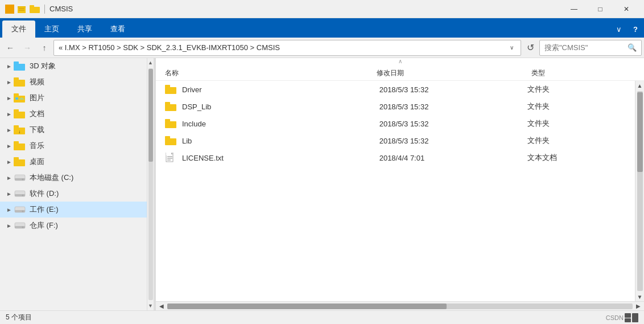 The image size is (644, 324). Describe the element at coordinates (73, 162) in the screenshot. I see `nav-item-desktop: ► 桌面` at that location.